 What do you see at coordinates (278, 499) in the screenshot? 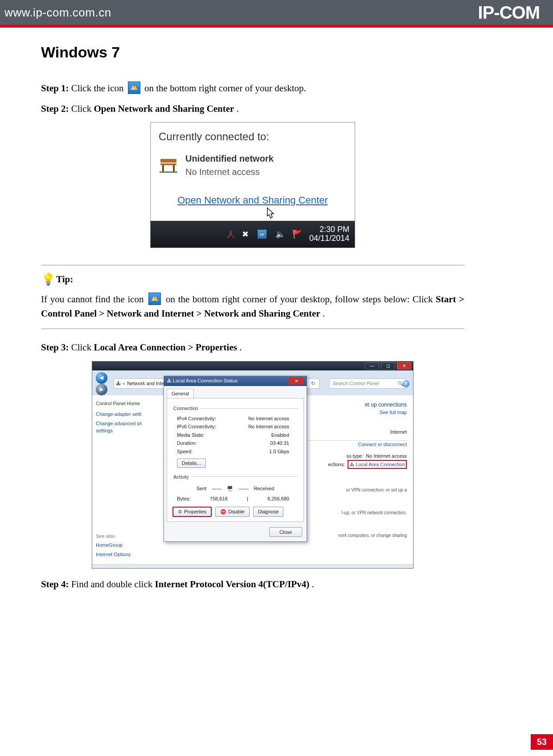
I see `bytes-received: 8,256,680` at bounding box center [278, 499].